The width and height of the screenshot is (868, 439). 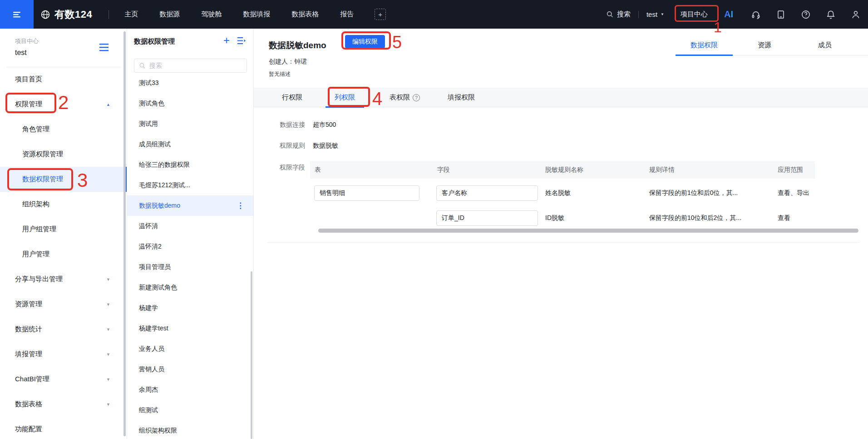 What do you see at coordinates (831, 15) in the screenshot?
I see `notifications-button` at bounding box center [831, 15].